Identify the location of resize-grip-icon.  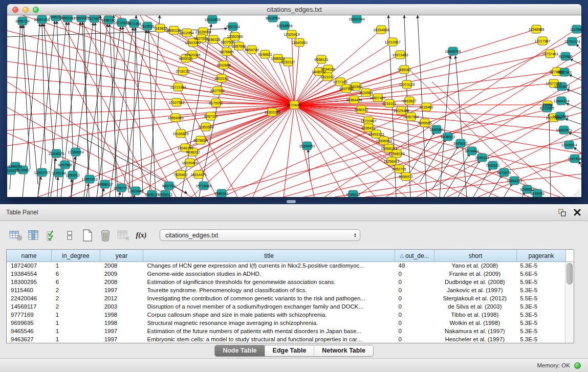
(576, 192).